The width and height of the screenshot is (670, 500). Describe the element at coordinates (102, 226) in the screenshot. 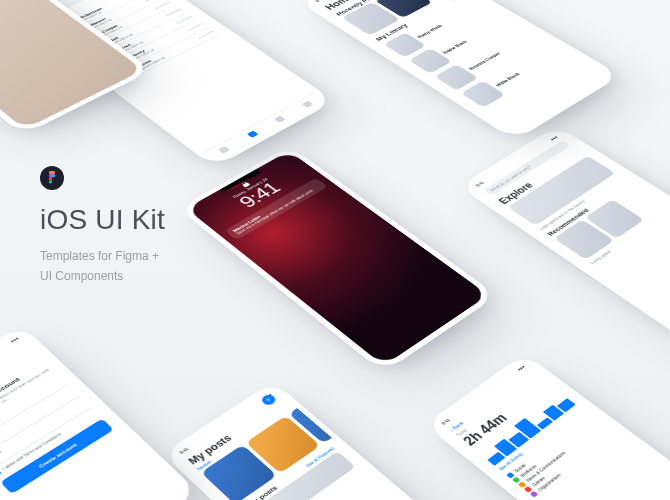

I see `marketing-copy: iOS UI Kit Templates for Figma + UI Comp…` at that location.